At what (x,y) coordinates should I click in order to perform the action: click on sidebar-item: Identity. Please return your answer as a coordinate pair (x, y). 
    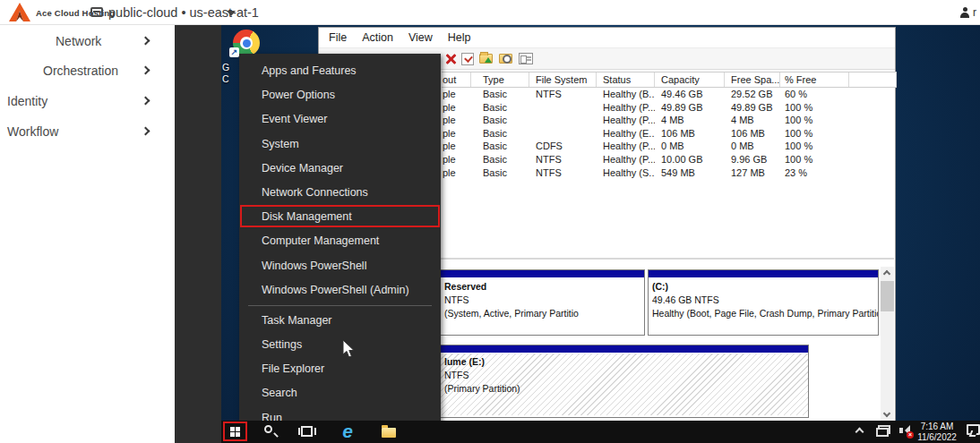
    Looking at the image, I should click on (88, 102).